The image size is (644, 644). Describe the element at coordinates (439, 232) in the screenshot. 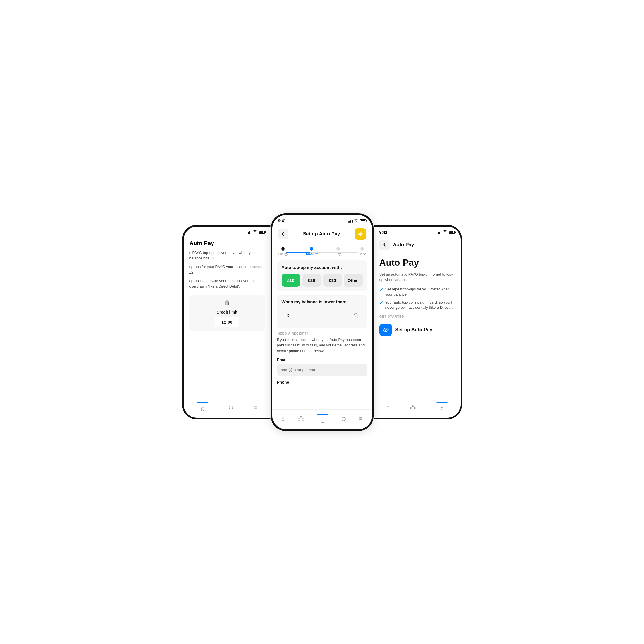

I see `signal-icon-right` at that location.